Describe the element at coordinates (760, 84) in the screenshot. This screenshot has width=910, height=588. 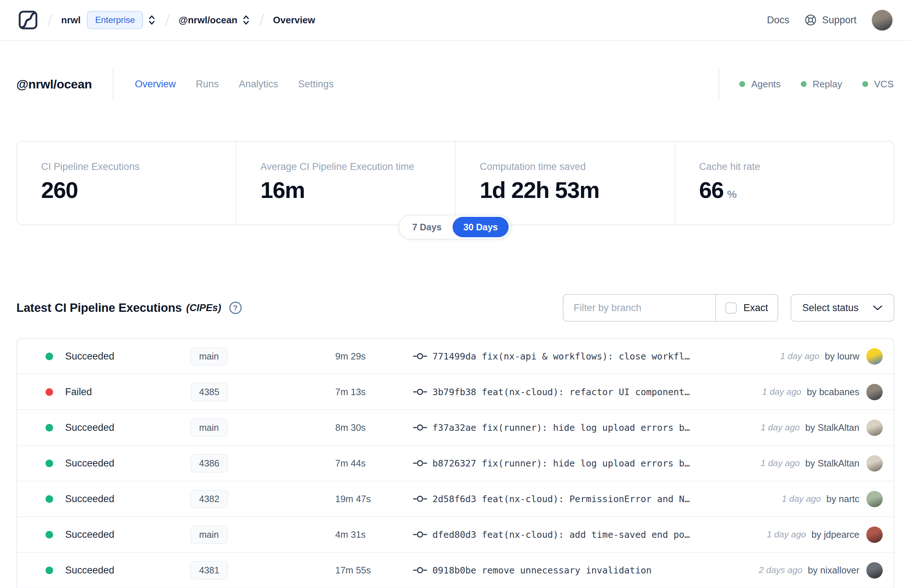
I see `status-agents: Agents` at that location.